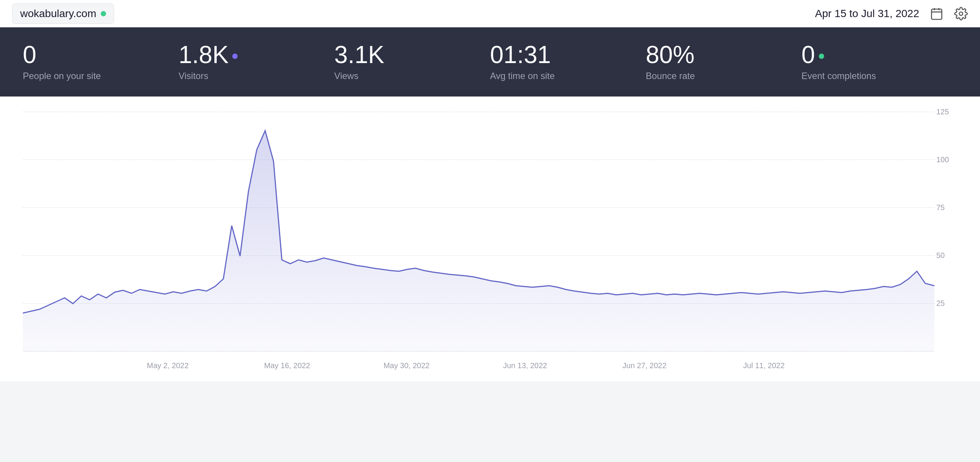 The width and height of the screenshot is (980, 462). Describe the element at coordinates (943, 112) in the screenshot. I see `y-label-125: 125` at that location.